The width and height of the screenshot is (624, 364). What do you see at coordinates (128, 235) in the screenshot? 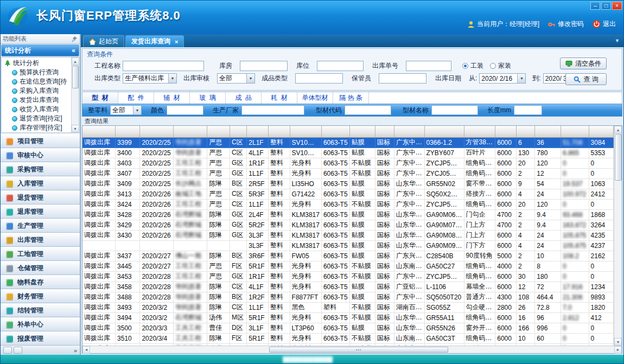
I see `grid-cell: 3430` at bounding box center [128, 235].